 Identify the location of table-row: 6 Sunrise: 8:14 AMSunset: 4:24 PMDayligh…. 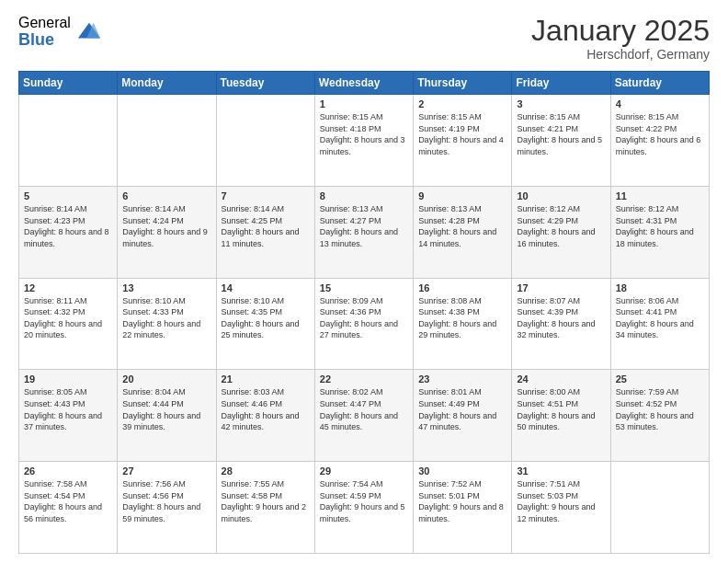
(167, 232).